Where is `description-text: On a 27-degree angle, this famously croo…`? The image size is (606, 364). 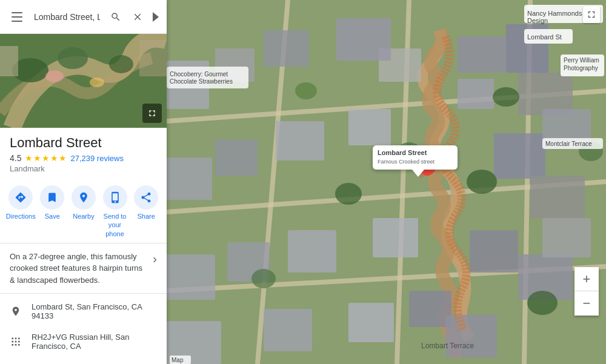 description-text: On a 27-degree angle, this famously croo… is located at coordinates (79, 269).